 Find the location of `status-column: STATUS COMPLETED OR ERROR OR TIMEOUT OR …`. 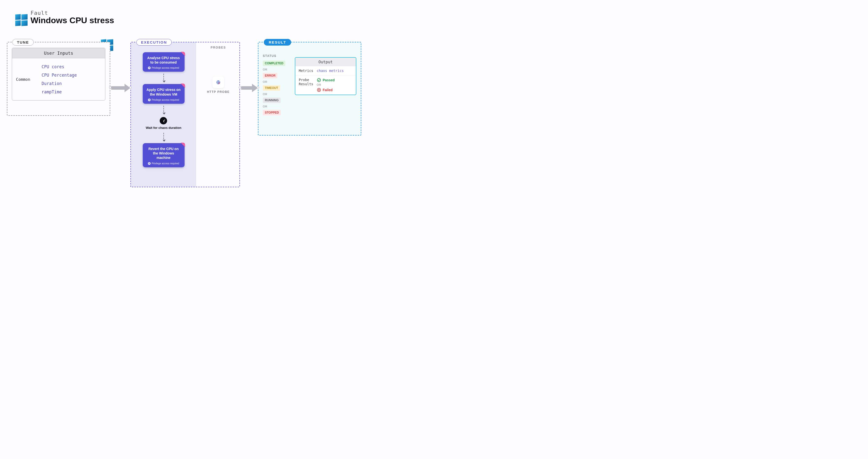

status-column: STATUS COMPLETED OR ERROR OR TIMEOUT OR … is located at coordinates (278, 85).